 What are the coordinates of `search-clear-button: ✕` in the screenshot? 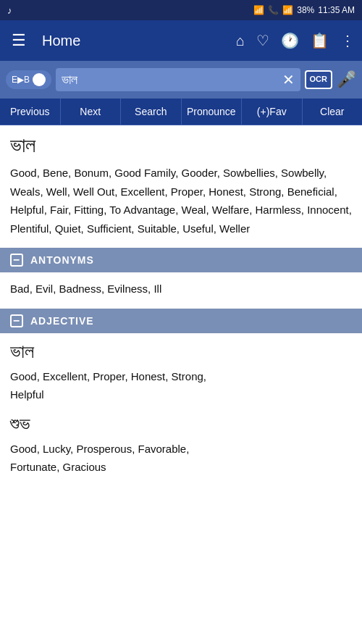 It's located at (288, 80).